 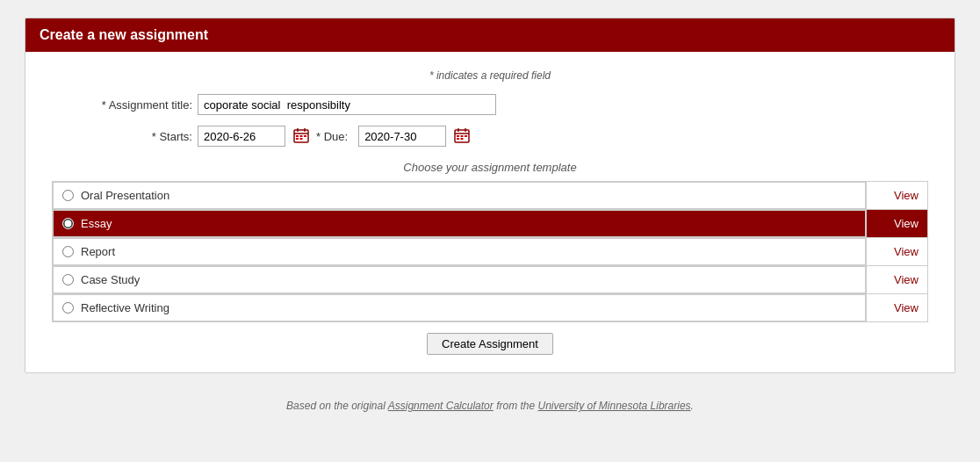 What do you see at coordinates (125, 307) in the screenshot?
I see `template-label-reflective: Reflective Writing` at bounding box center [125, 307].